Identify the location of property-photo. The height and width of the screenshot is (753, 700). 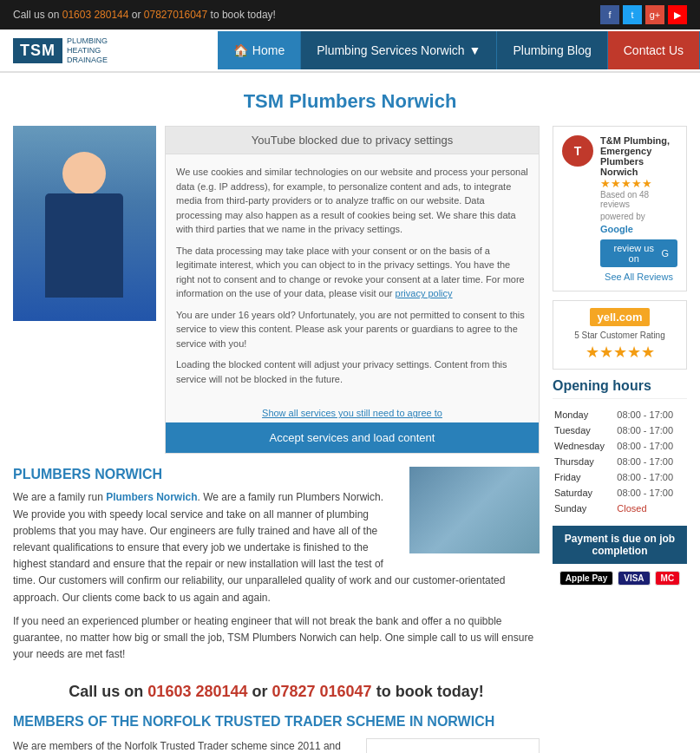
(474, 510).